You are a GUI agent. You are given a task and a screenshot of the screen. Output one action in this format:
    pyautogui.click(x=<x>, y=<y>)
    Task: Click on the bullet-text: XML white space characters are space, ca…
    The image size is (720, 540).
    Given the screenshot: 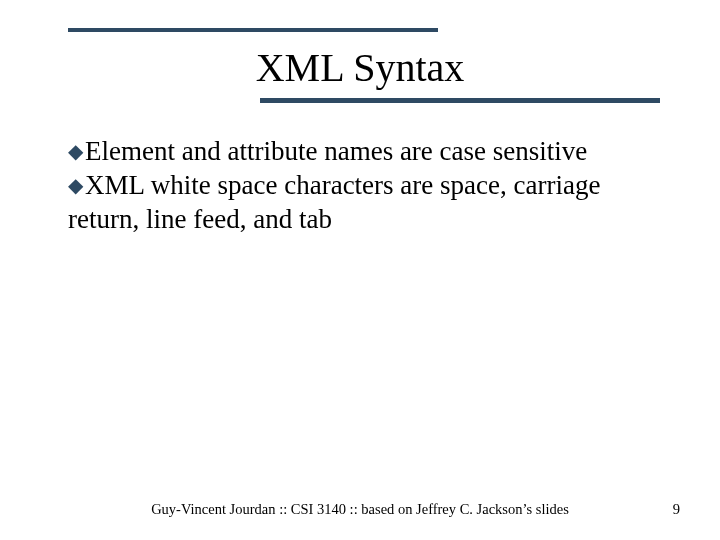 What is the action you would take?
    pyautogui.click(x=334, y=202)
    